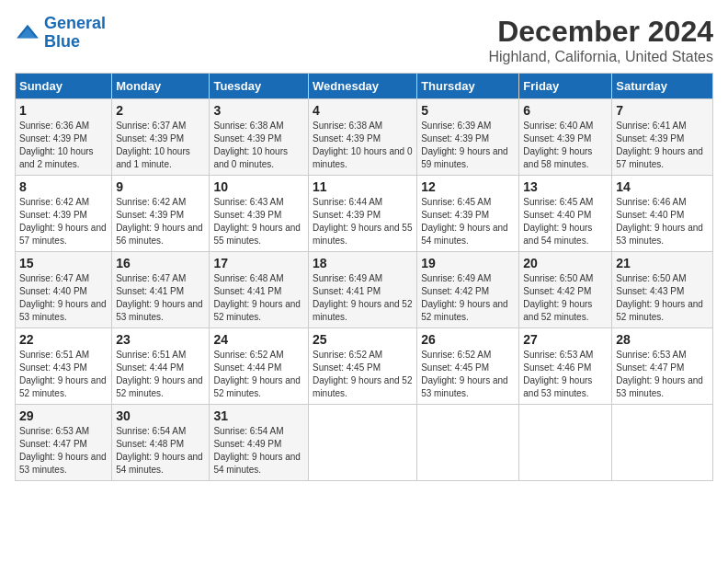 This screenshot has height=563, width=728. What do you see at coordinates (363, 86) in the screenshot?
I see `weekday-header-wednesday: Wednesday` at bounding box center [363, 86].